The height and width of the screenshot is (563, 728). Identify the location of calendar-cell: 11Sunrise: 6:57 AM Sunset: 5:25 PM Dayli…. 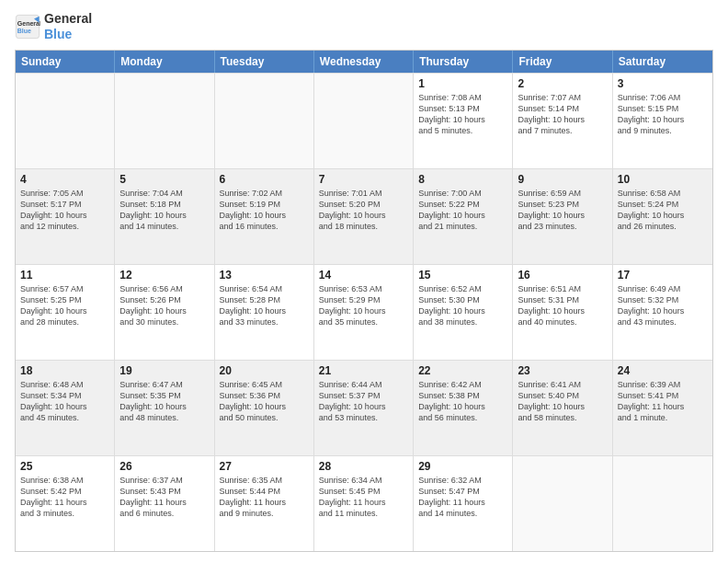
(65, 313).